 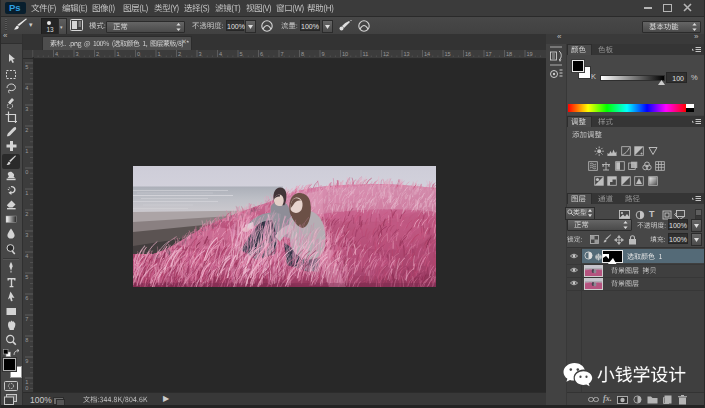 I want to click on svg-text: 15, so click(x=448, y=54).